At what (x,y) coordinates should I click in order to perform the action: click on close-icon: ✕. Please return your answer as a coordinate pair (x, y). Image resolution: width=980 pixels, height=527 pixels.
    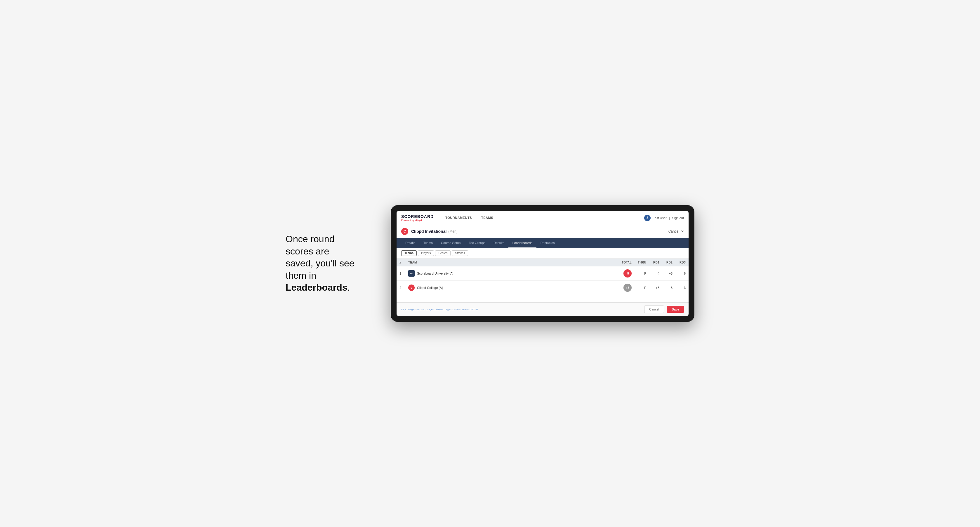
    Looking at the image, I should click on (682, 231).